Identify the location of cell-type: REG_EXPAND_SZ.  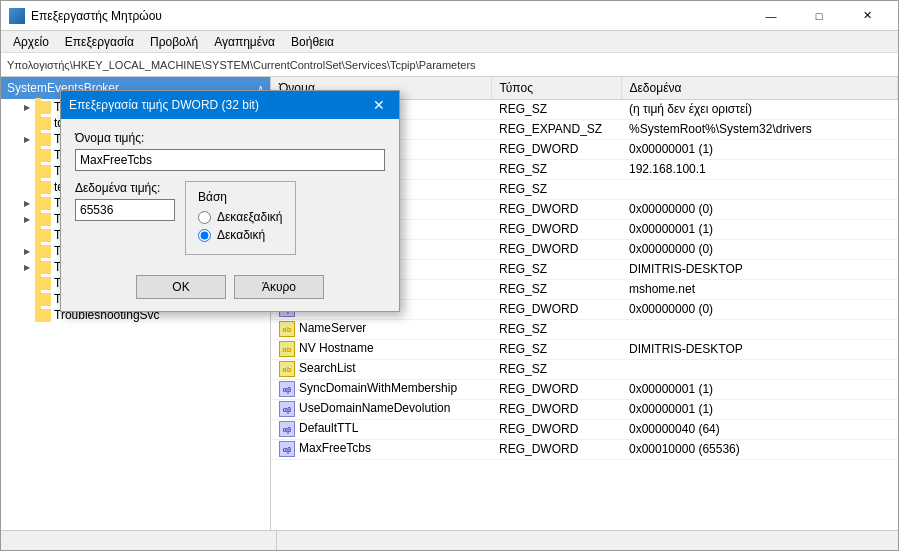
(556, 129).